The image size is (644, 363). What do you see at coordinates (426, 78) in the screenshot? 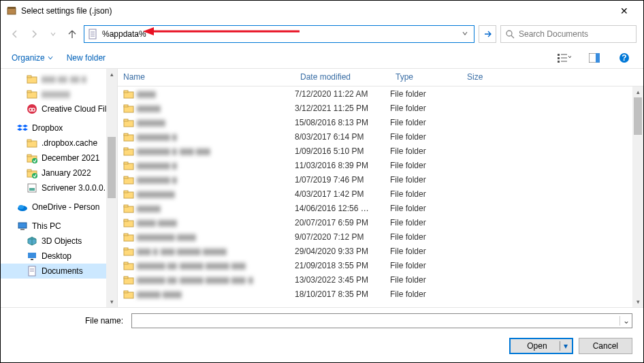
I see `column-type: Type` at bounding box center [426, 78].